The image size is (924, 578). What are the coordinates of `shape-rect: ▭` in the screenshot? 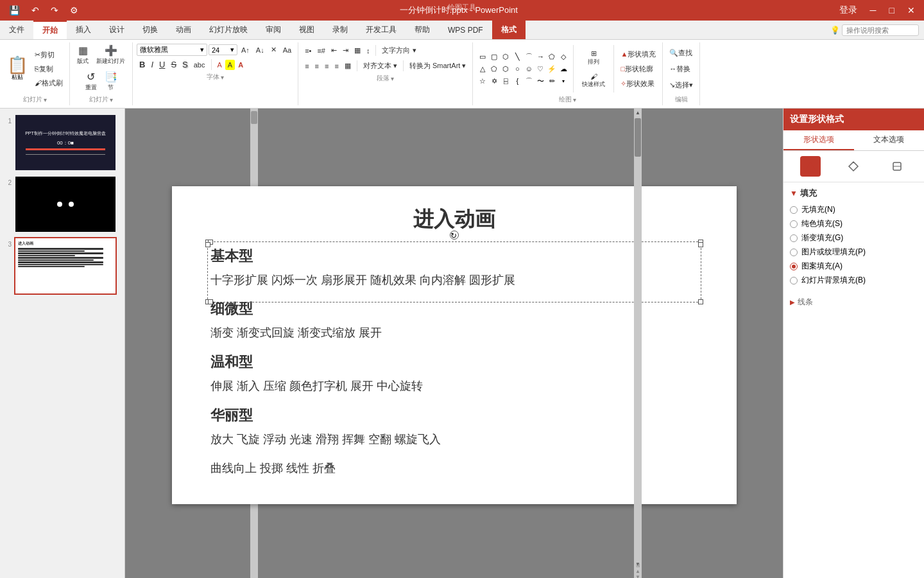 It's located at (483, 57).